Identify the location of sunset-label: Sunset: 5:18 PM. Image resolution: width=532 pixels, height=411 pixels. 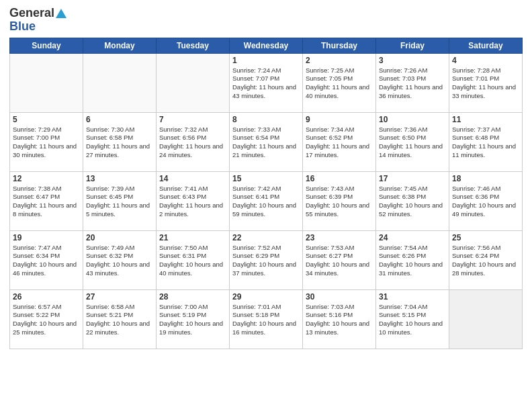
(256, 314).